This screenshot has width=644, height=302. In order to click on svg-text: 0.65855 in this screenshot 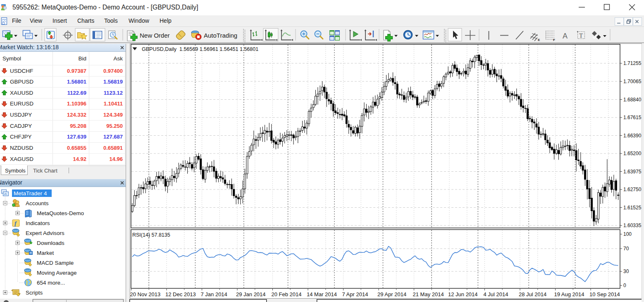, I will do `click(77, 148)`.